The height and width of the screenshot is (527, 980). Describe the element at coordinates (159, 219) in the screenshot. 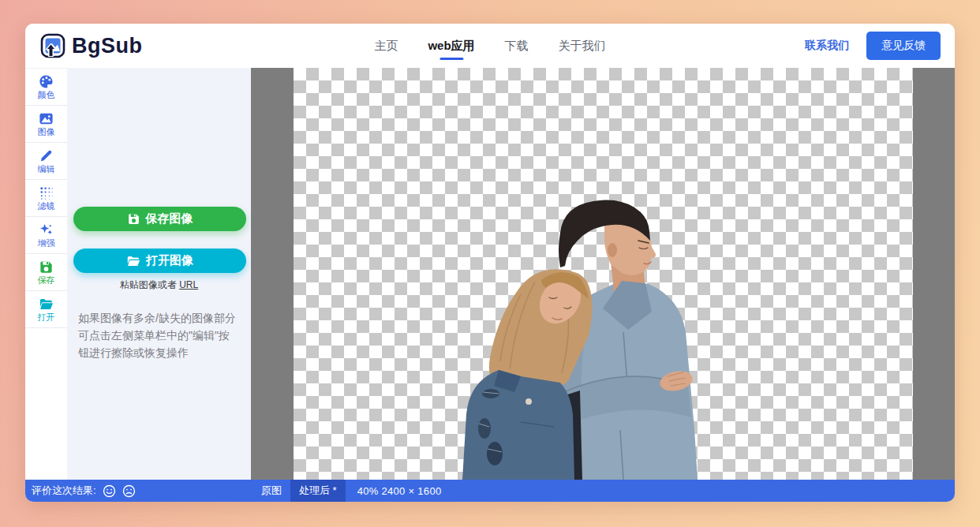

I see `save-image-button: 保存图像` at that location.